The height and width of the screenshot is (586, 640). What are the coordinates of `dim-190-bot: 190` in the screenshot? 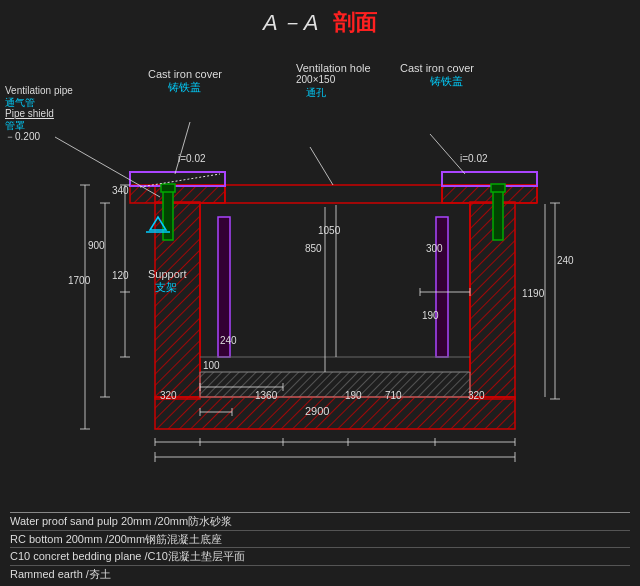 It's located at (354, 396).